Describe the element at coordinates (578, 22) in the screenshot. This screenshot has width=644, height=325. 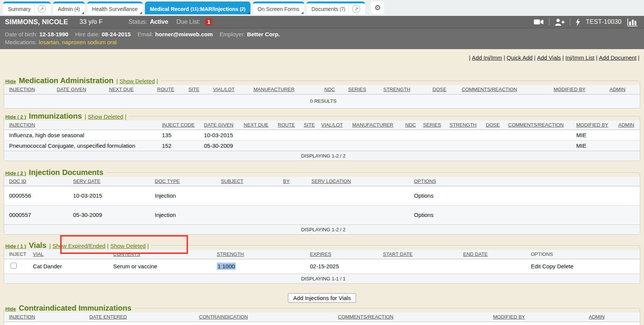
I see `lightning-icon` at that location.